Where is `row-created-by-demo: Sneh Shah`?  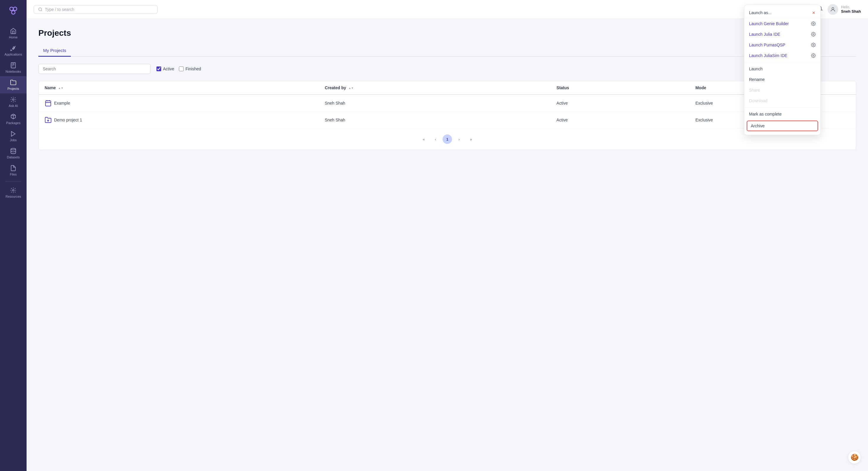
row-created-by-demo: Sneh Shah is located at coordinates (435, 120).